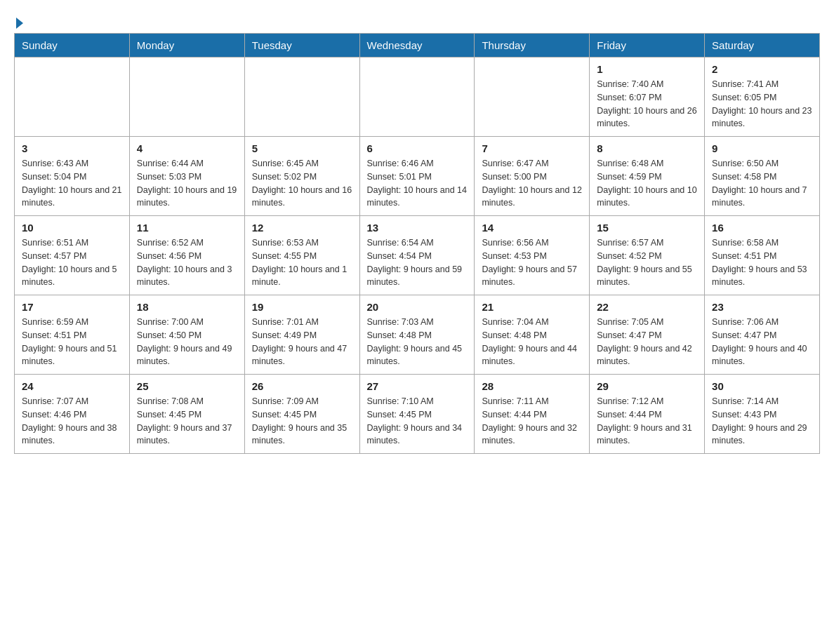 The width and height of the screenshot is (834, 644). What do you see at coordinates (532, 262) in the screenshot?
I see `day-info: Sunrise: 6:56 AM Sunset: 4:53 PM Dayligh…` at bounding box center [532, 262].